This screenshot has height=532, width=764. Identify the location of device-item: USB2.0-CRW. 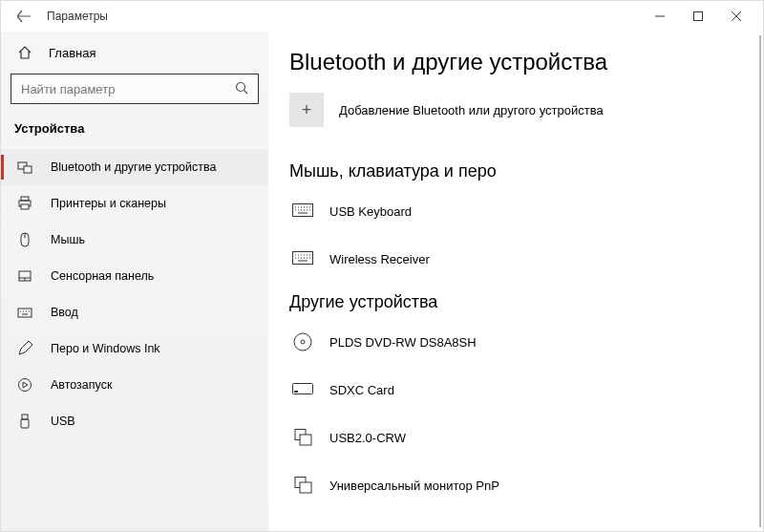
(512, 437).